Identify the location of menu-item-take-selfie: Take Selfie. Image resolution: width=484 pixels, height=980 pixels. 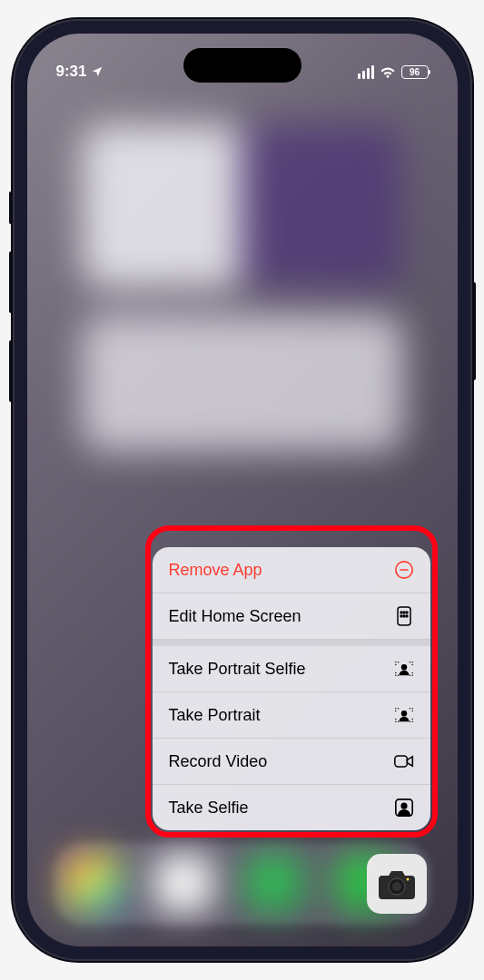
(291, 808).